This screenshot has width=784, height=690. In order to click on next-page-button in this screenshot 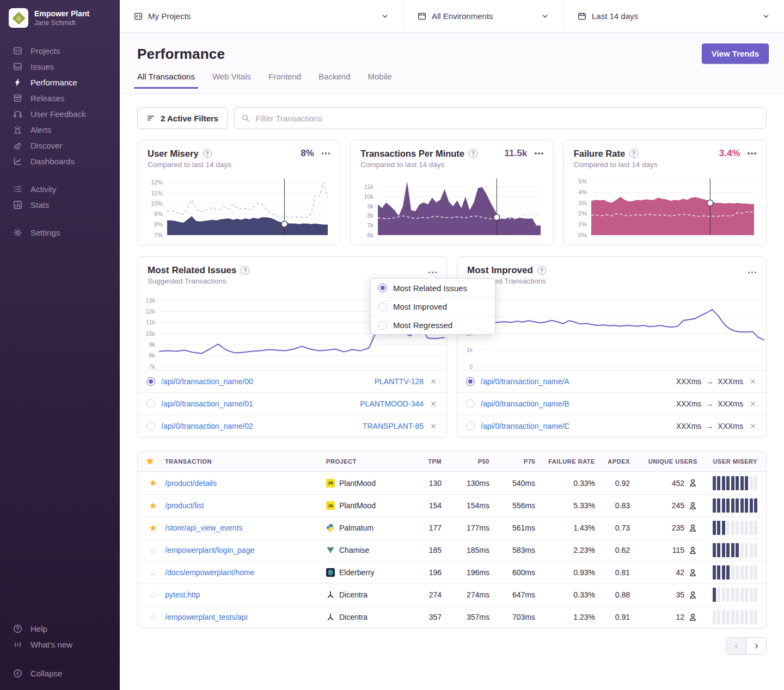, I will do `click(756, 646)`.